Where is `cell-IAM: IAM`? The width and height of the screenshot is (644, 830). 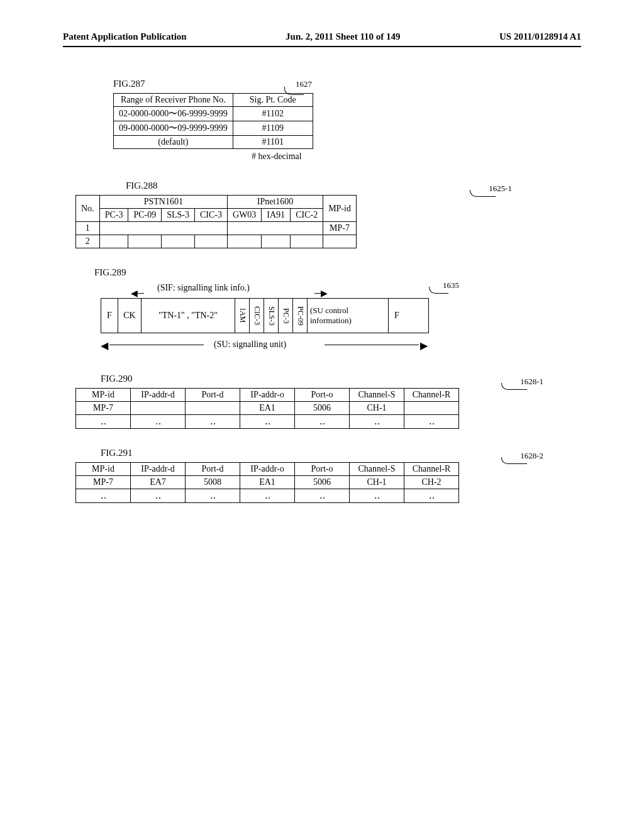 cell-IAM: IAM is located at coordinates (243, 316).